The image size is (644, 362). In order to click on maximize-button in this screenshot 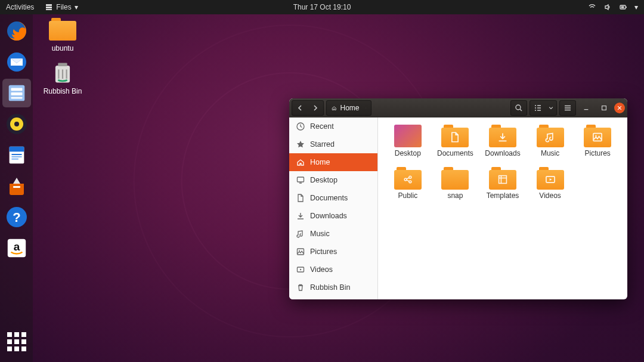, I will do `click(604, 108)`.